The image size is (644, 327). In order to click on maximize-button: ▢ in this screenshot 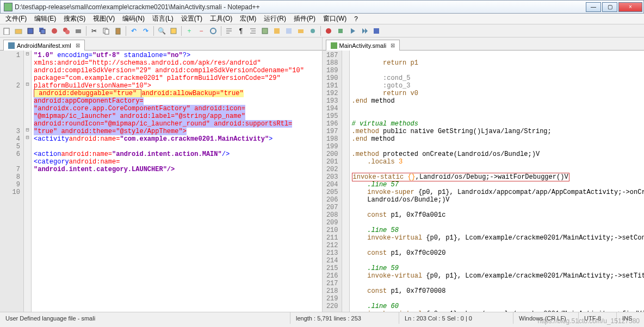, I will do `click(610, 7)`.